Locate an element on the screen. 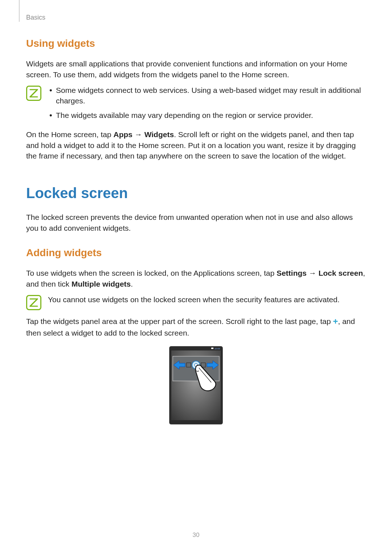 Image resolution: width=392 pixels, height=554 pixels. page-number: 30 is located at coordinates (196, 535).